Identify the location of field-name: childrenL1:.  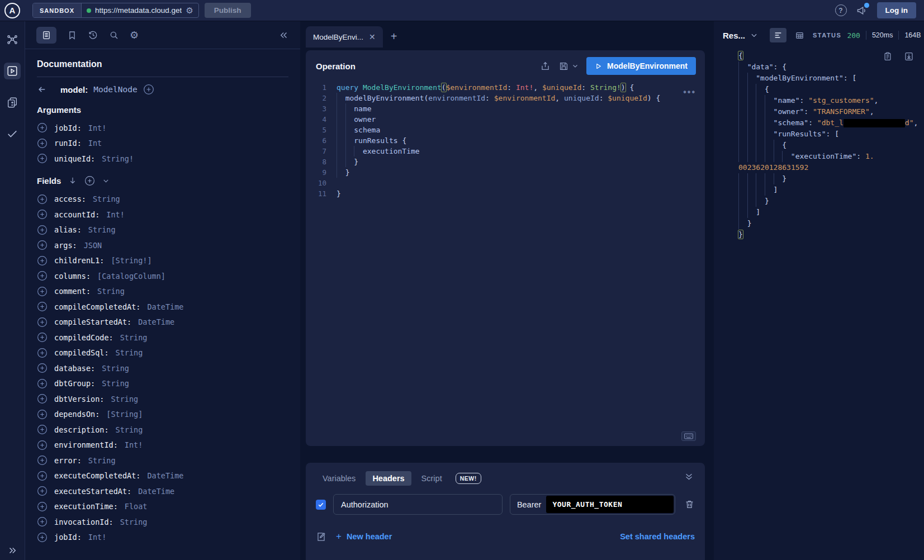
(79, 260).